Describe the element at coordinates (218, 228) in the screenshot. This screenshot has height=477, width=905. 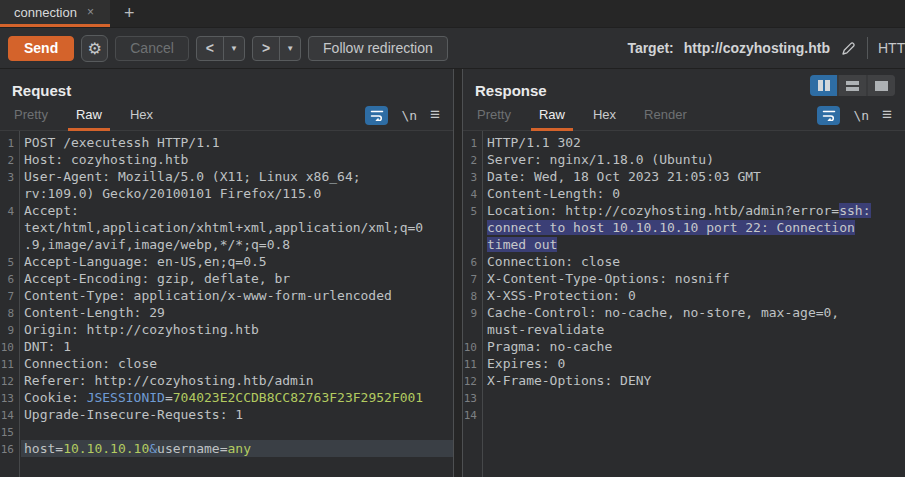
I see `line-content: text/html,application/xhtml+xml,applicat…` at that location.